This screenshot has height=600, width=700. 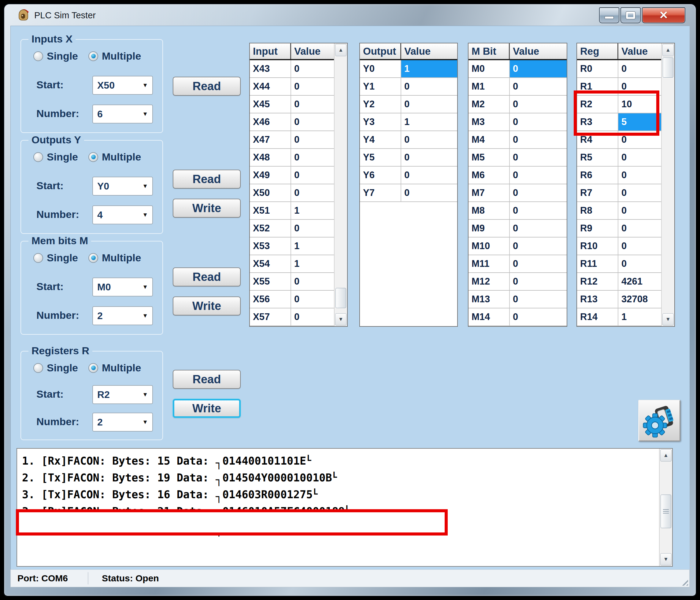 What do you see at coordinates (518, 246) in the screenshot?
I see `table-row: M10 0` at bounding box center [518, 246].